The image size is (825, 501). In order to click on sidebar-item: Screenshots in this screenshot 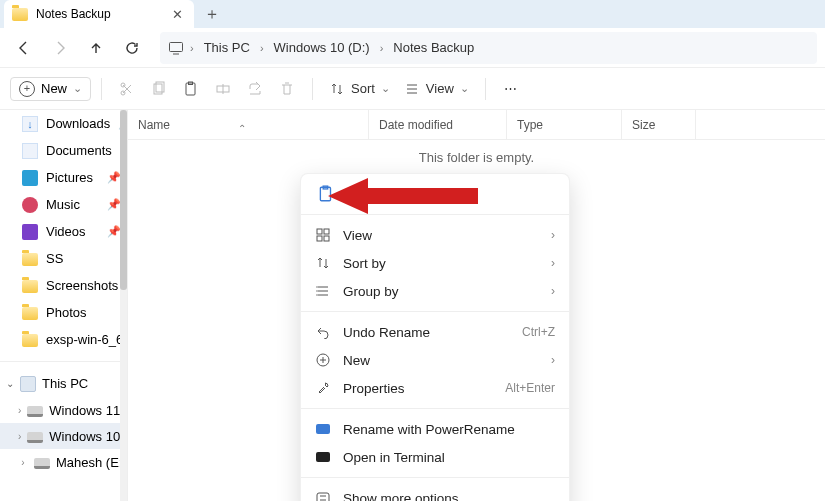, I will do `click(64, 286)`.